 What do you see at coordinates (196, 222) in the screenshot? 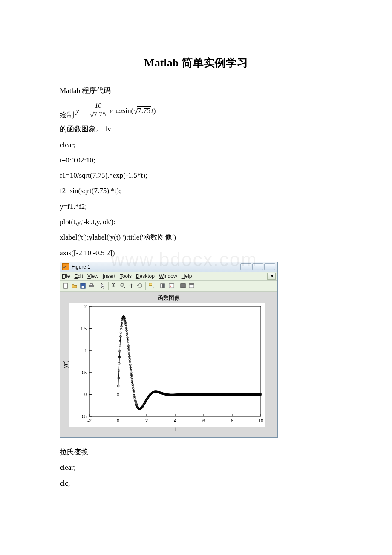
I see `code-line: plot(t,y,'-k',t,y,'ok');` at bounding box center [196, 222].